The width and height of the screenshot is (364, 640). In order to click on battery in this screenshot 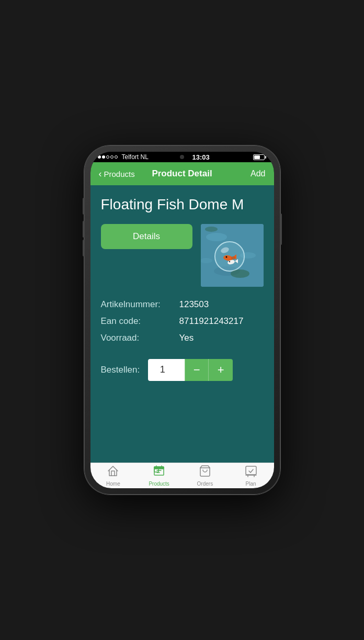, I will do `click(259, 157)`.